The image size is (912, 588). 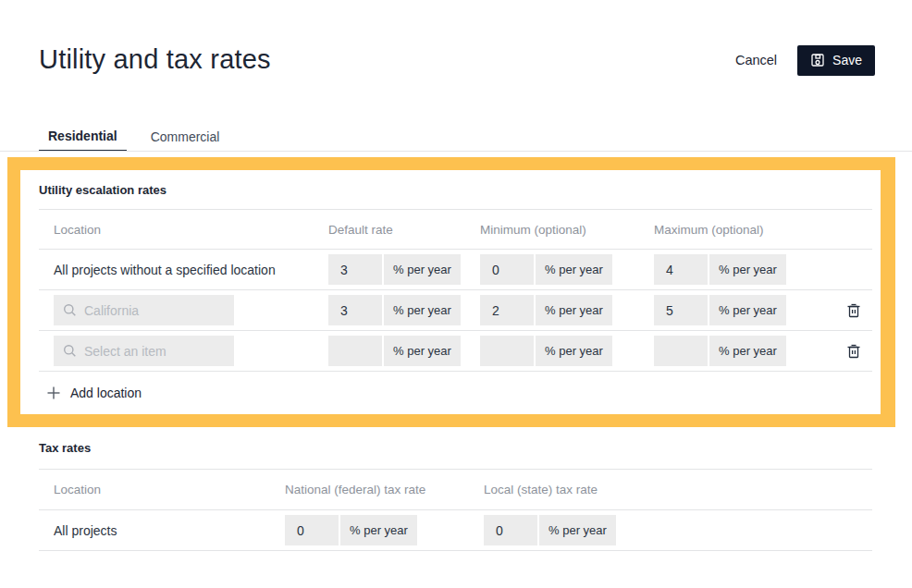 I want to click on column-header-national-tax: National (federal) tax rate, so click(x=385, y=490).